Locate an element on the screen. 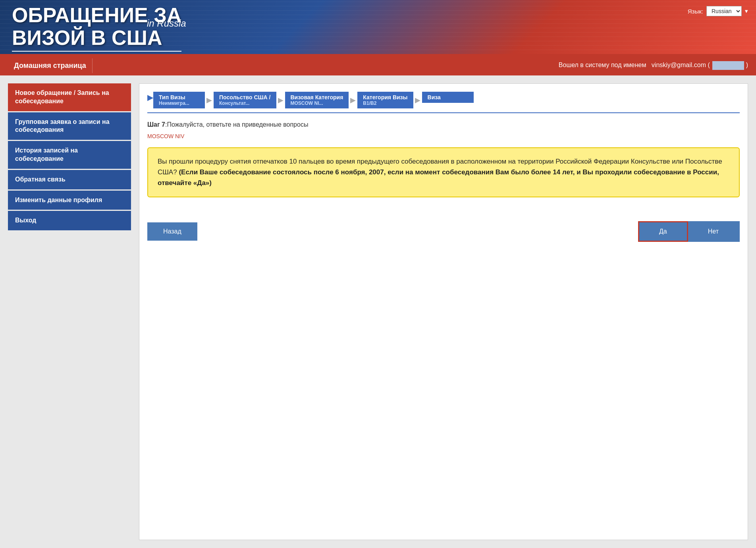  language-selector-area: Язык: Russian ▾ is located at coordinates (718, 11).